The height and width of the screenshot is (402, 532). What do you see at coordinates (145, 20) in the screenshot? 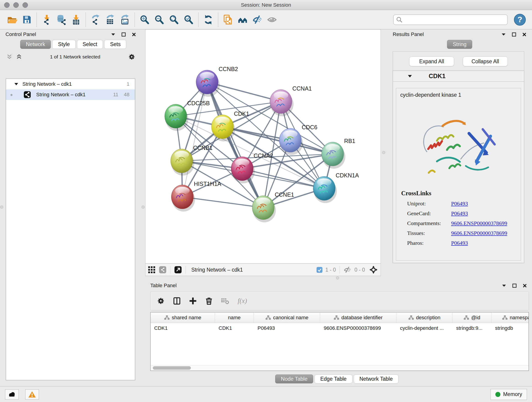
I see `zoom-in-button` at bounding box center [145, 20].